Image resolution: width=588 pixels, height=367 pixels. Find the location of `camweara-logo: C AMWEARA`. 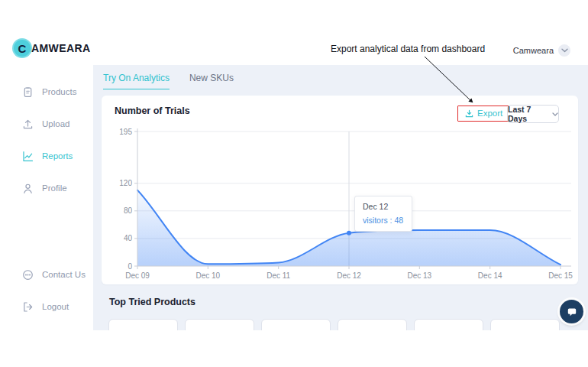

camweara-logo: C AMWEARA is located at coordinates (52, 48).